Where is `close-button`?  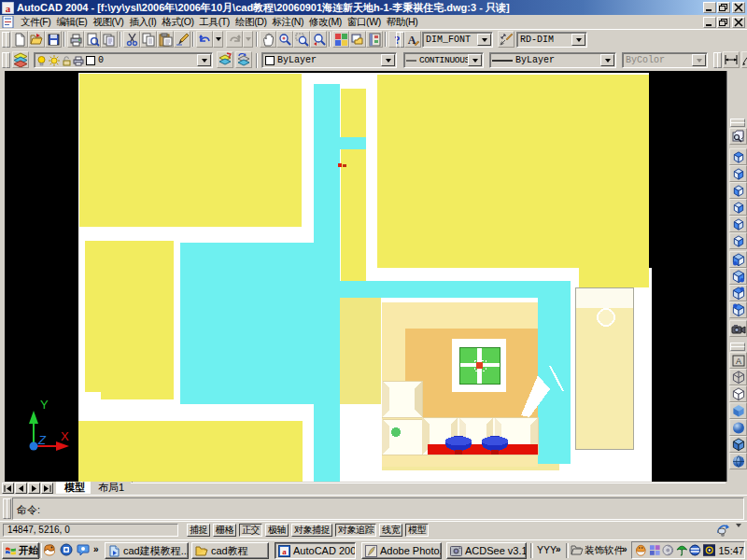
close-button is located at coordinates (739, 7).